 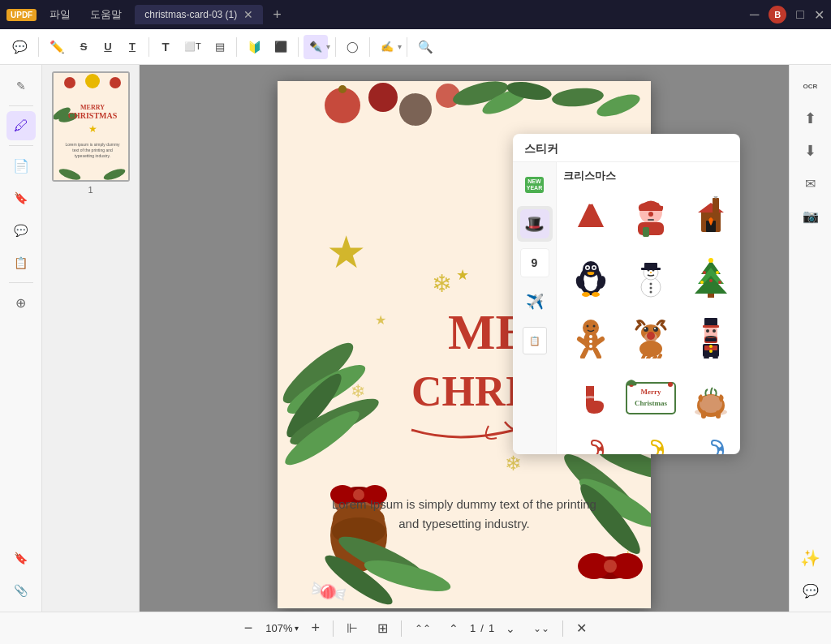 What do you see at coordinates (93, 150) in the screenshot?
I see `svg-text: text of the printing and` at bounding box center [93, 150].